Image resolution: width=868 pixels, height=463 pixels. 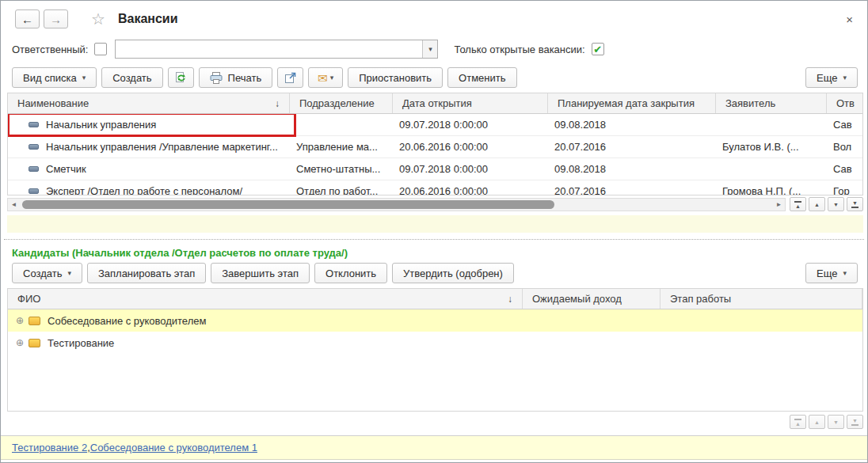 What do you see at coordinates (49, 448) in the screenshot?
I see `stage-link-testing: Тестирование 2` at bounding box center [49, 448].